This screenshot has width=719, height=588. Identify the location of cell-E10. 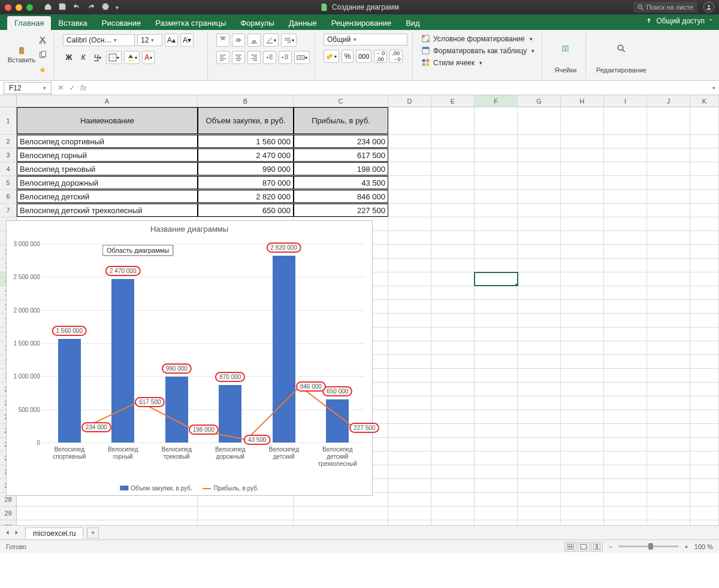
(453, 251).